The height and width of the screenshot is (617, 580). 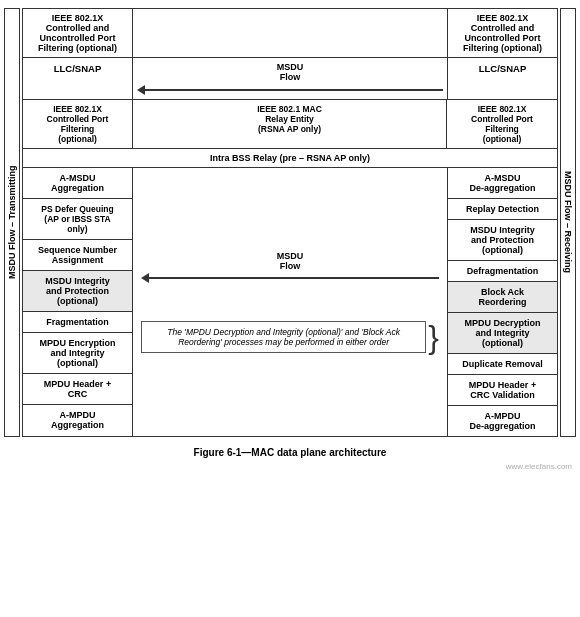 What do you see at coordinates (502, 184) in the screenshot?
I see `right-box-0: A-MSDU De-aggregation` at bounding box center [502, 184].